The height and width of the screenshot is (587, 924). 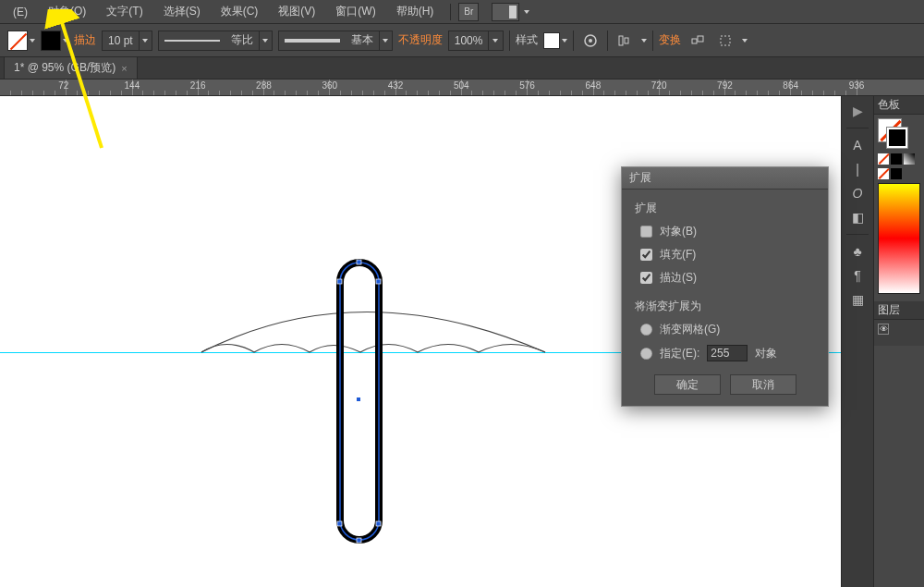 I want to click on menu-effect: 效果(C), so click(x=240, y=11).